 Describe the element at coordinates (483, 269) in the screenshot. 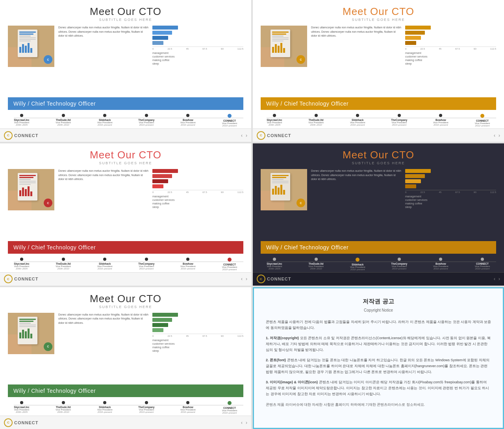

I see `tl4-years-6: 2010–present` at that location.